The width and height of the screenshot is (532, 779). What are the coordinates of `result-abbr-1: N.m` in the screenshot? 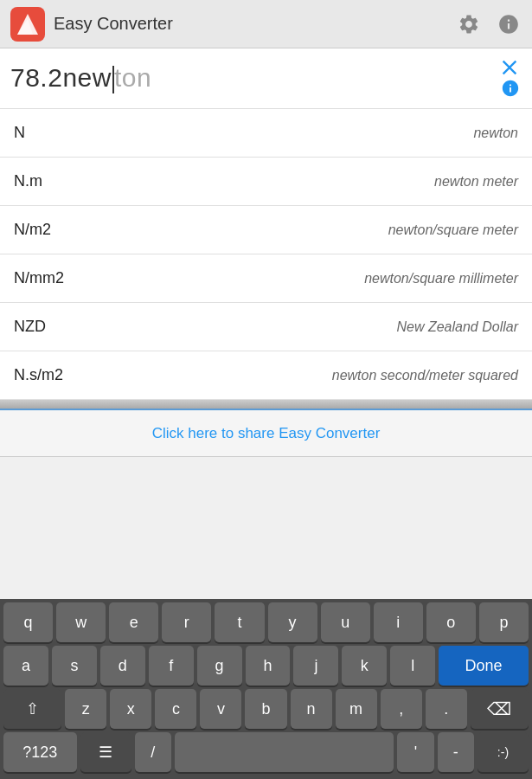 It's located at (28, 182).